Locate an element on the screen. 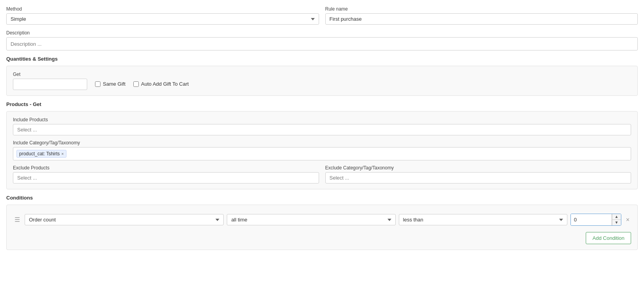  include-products-input is located at coordinates (322, 130).